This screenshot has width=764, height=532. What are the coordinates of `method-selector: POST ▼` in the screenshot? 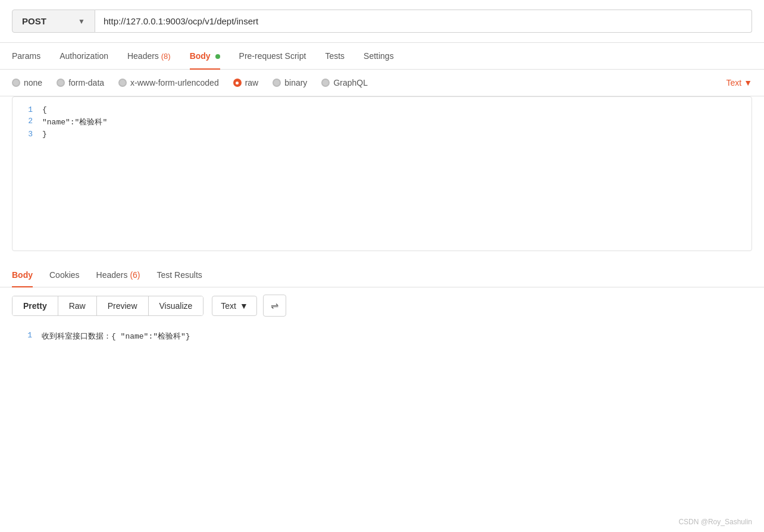 It's located at (54, 21).